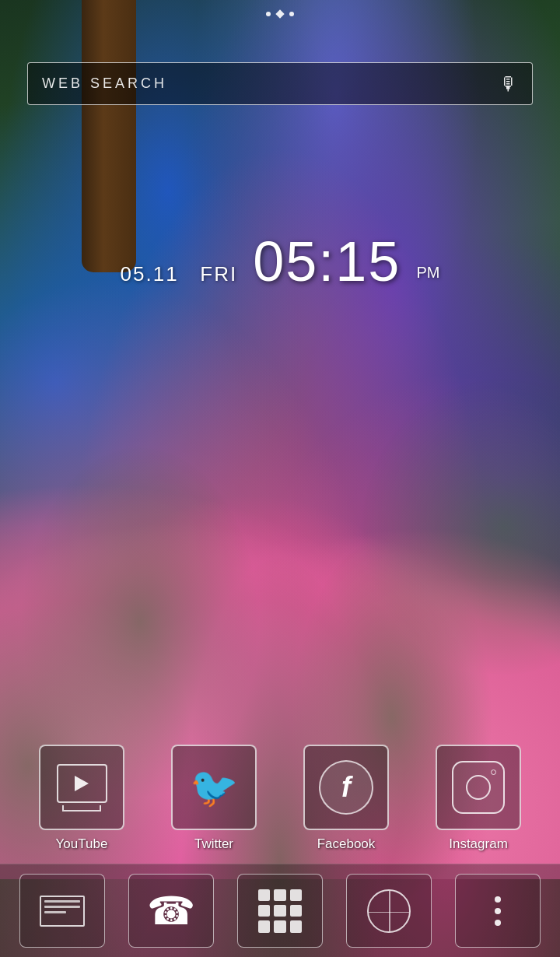  I want to click on youtube-play-icon, so click(82, 783).